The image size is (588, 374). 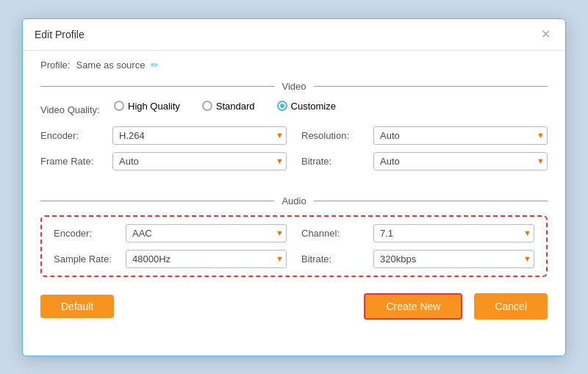 What do you see at coordinates (206, 234) in the screenshot?
I see `audio-encoder-select: AAC MP3 AC3 WMA` at bounding box center [206, 234].